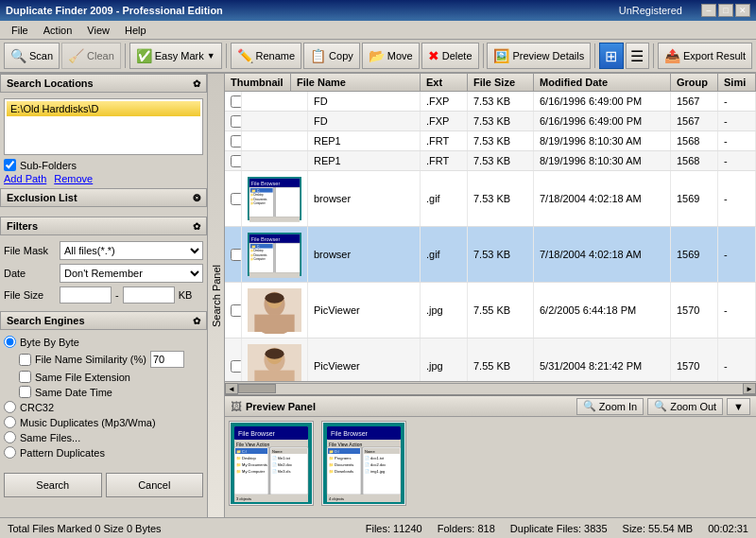  Describe the element at coordinates (104, 437) in the screenshot. I see `same-files-row: Same Files...` at that location.